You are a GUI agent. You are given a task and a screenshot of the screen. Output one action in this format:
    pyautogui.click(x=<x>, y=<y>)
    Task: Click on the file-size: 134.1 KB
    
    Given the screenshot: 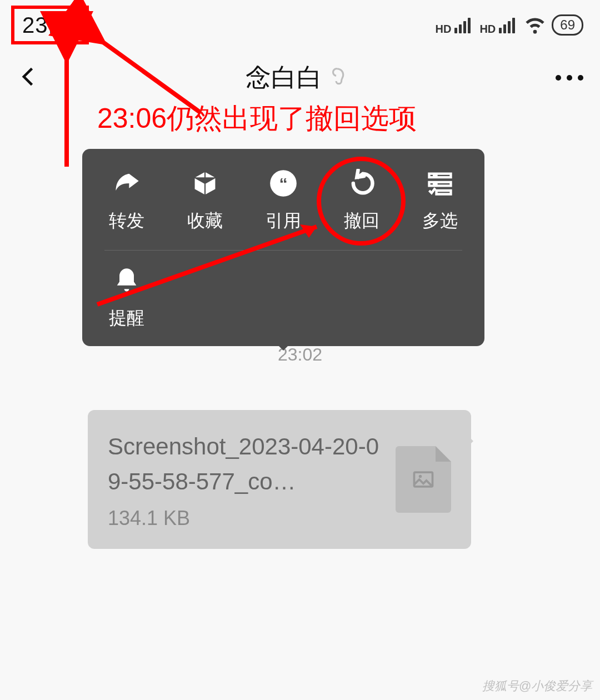 What is the action you would take?
    pyautogui.click(x=245, y=518)
    